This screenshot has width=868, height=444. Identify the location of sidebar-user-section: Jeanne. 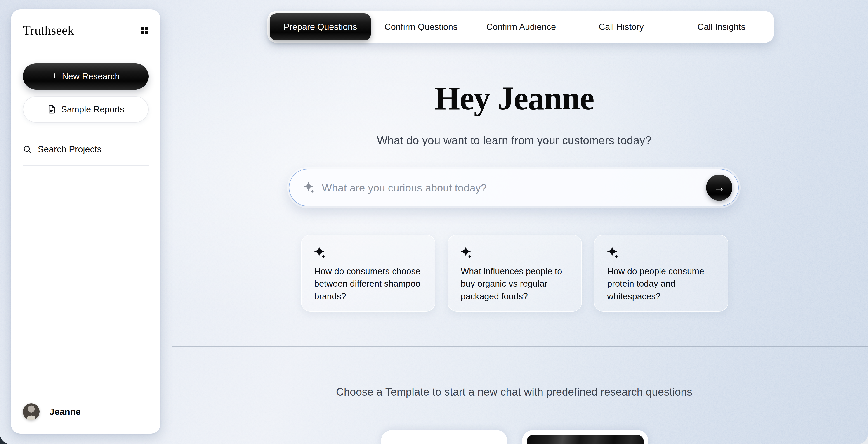
(86, 414).